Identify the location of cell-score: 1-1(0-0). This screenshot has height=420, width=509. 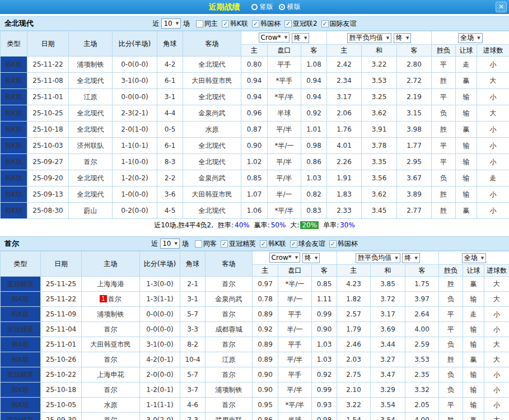
(135, 162).